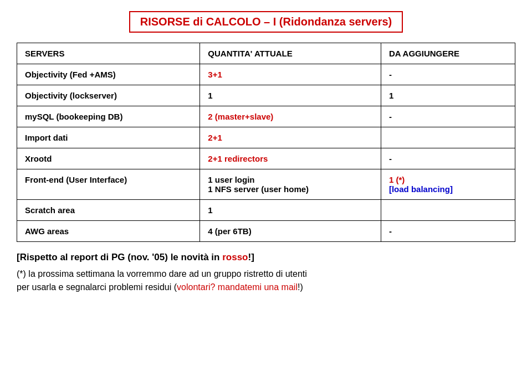  Describe the element at coordinates (109, 138) in the screenshot. I see `server-name: Import dati` at that location.